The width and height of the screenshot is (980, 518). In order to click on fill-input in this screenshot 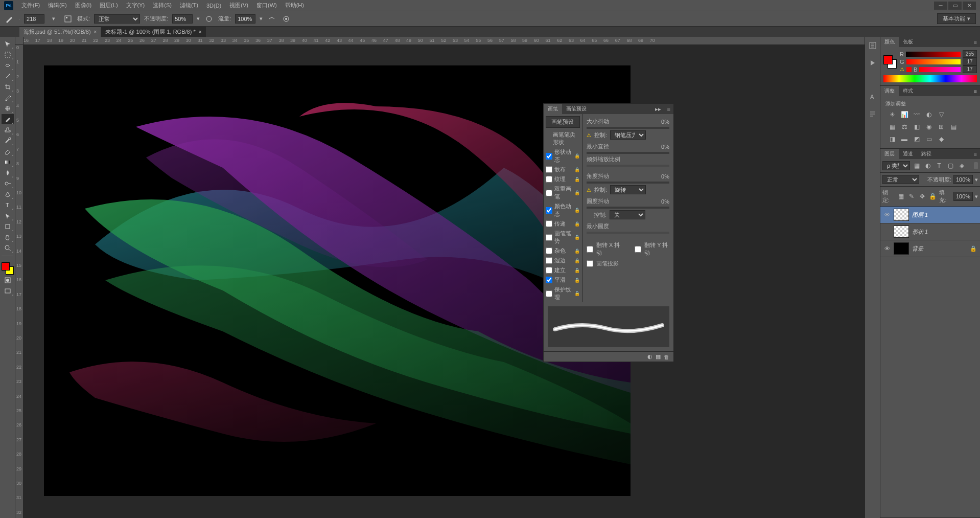, I will do `click(963, 196)`.